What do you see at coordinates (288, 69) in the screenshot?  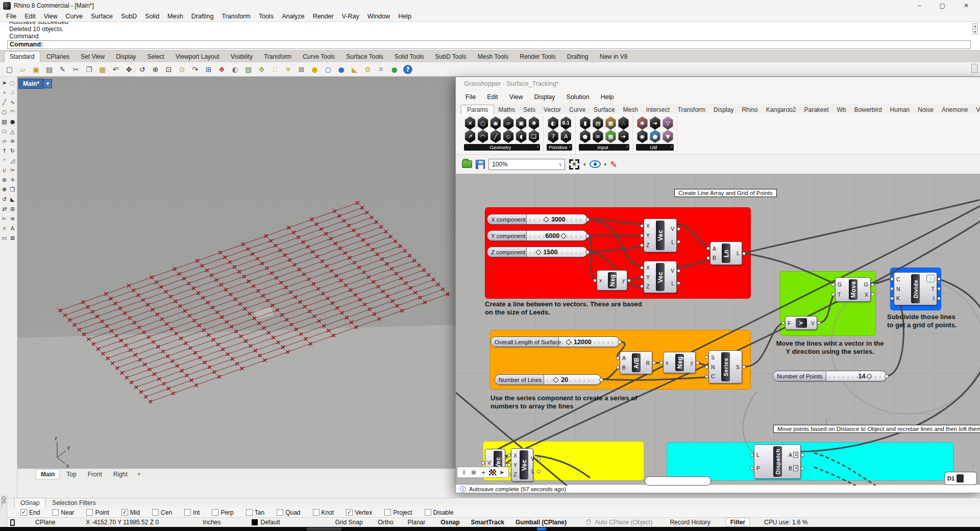 I see `light-icon: ☀` at bounding box center [288, 69].